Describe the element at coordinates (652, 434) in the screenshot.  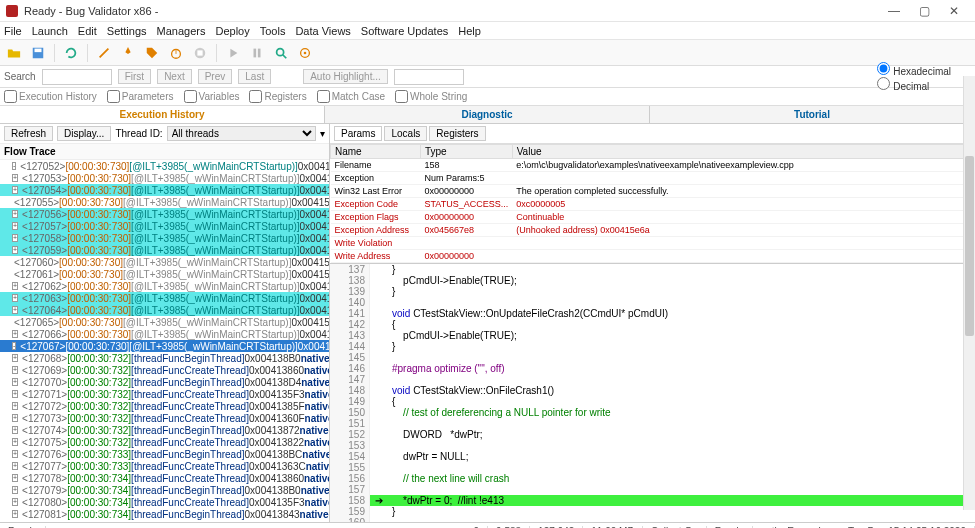
I see `code-line: 152 DWORD *dwPtr;` at that location.